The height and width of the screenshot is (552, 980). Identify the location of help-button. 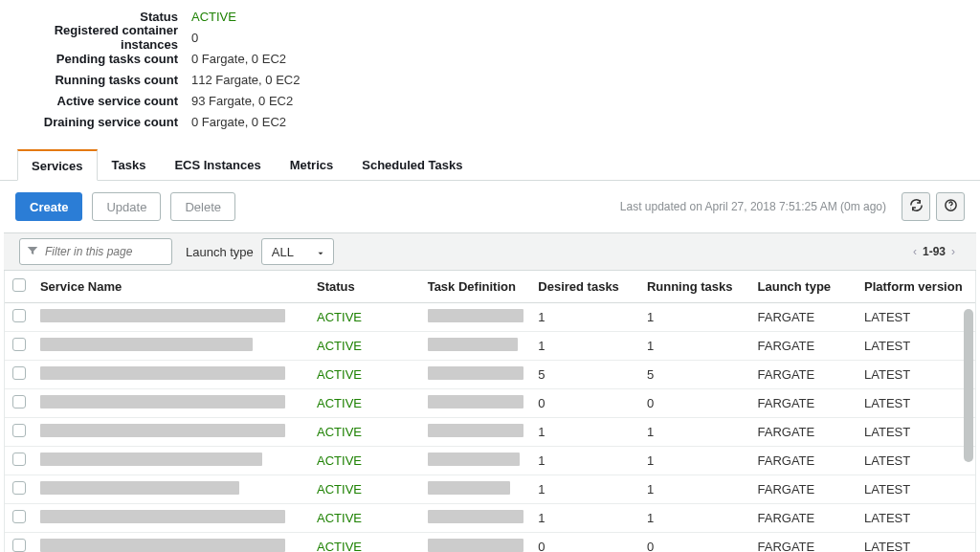
(950, 207).